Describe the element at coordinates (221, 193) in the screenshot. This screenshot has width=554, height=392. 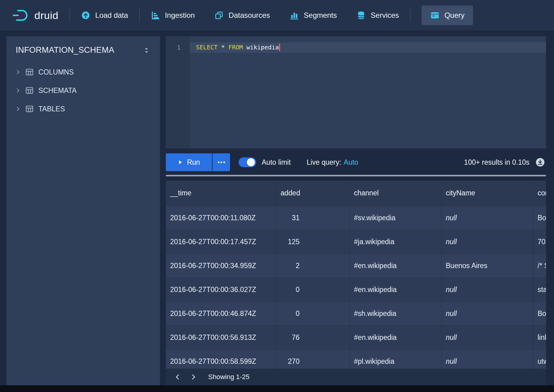
I see `column-header-time: __time` at that location.